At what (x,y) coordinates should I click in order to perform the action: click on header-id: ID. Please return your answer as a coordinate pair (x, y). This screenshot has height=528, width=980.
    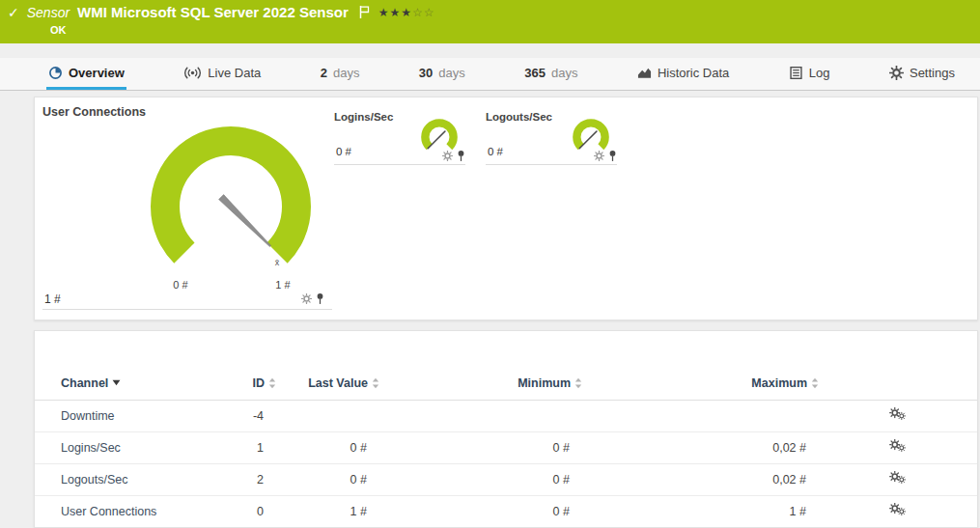
    Looking at the image, I should click on (245, 384).